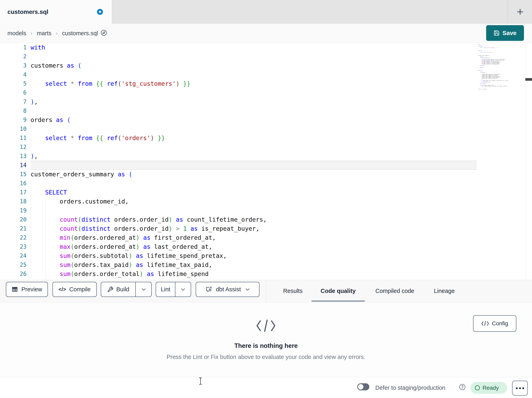 The image size is (532, 398). I want to click on code-line-20: 20 count(distinct orders.order_id) as co…, so click(266, 220).